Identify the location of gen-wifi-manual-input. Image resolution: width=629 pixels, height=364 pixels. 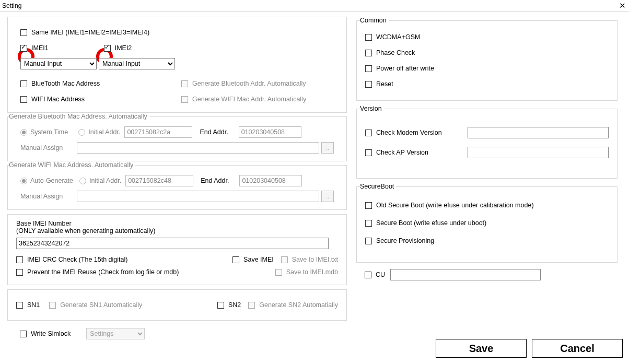
(198, 196).